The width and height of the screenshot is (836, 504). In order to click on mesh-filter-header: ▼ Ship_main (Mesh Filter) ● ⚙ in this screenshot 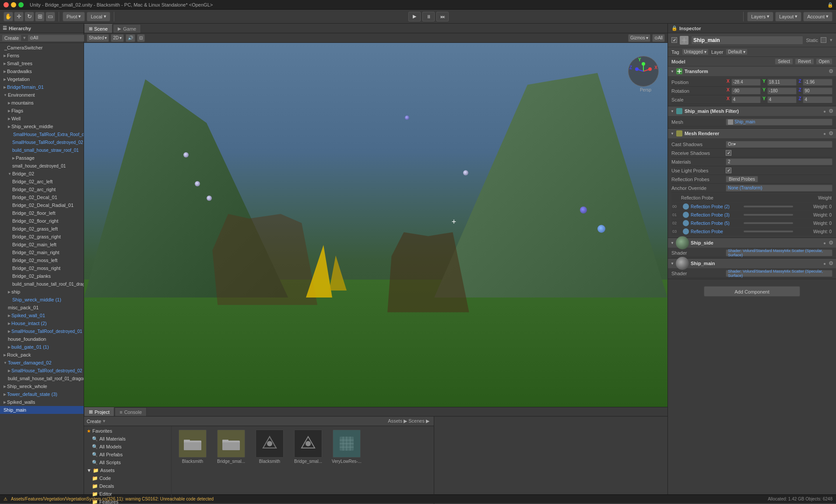, I will do `click(752, 111)`.